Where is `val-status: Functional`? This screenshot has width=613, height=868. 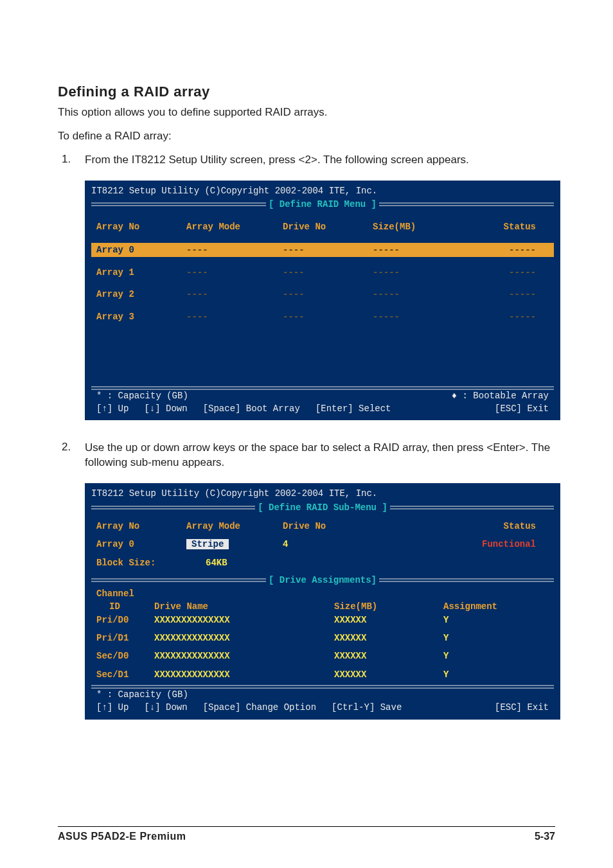
val-status: Functional is located at coordinates (506, 544).